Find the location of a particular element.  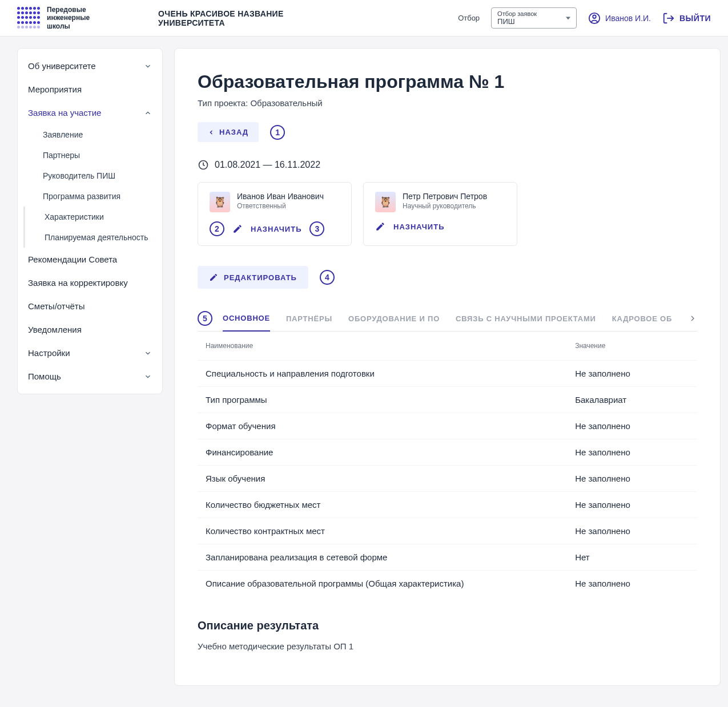

annotation-1: 1 is located at coordinates (277, 132).